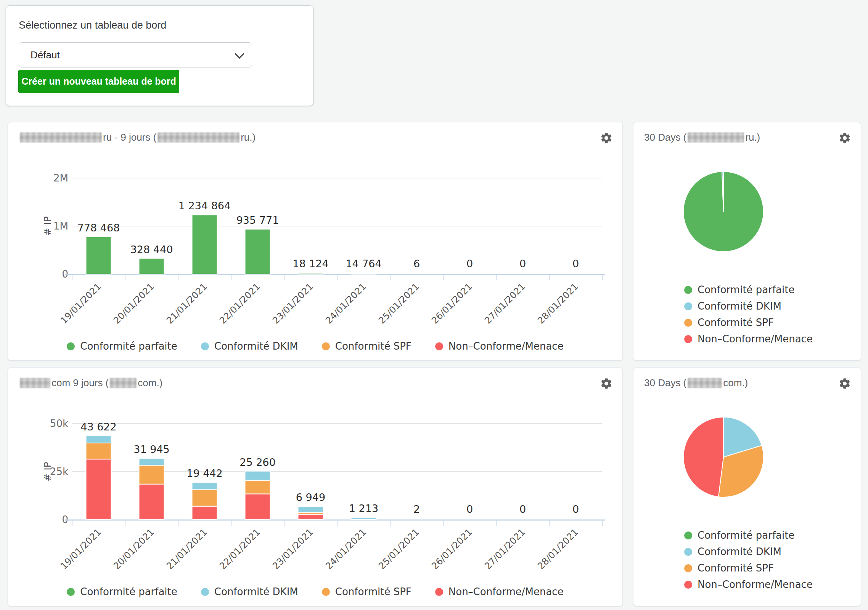 This screenshot has height=610, width=868. Describe the element at coordinates (665, 383) in the screenshot. I see `card-title-text: 30 Days (` at that location.